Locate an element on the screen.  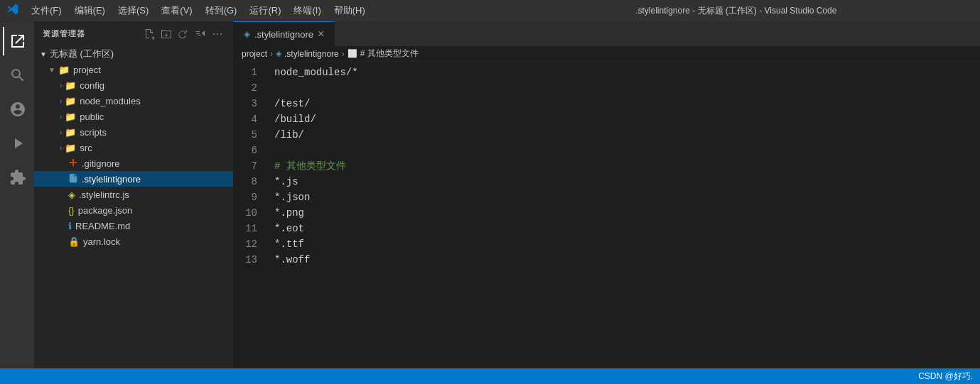
tree-item-scripts: › 📁 scripts is located at coordinates (134, 132).